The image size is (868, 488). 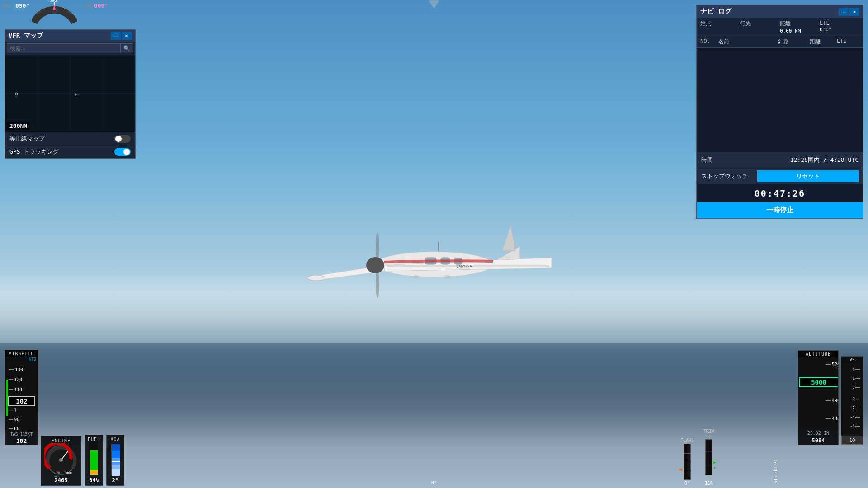 What do you see at coordinates (116, 460) in the screenshot?
I see `aoa-scale-svg` at bounding box center [116, 460].